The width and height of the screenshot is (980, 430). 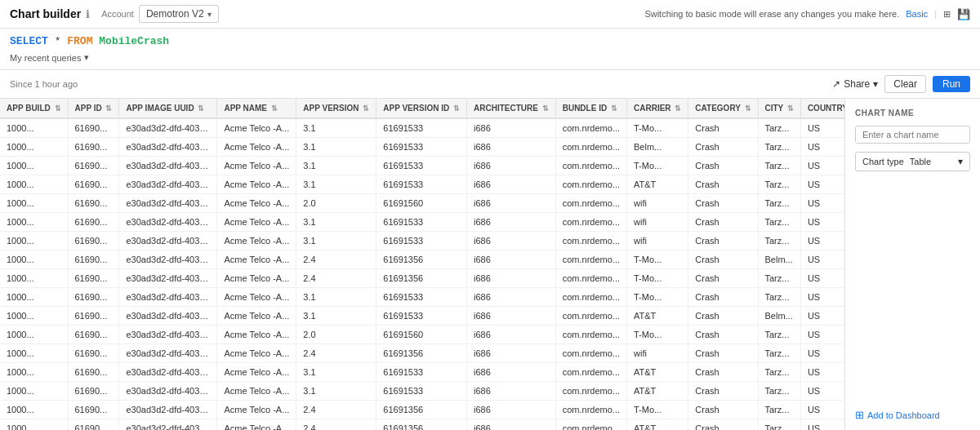 What do you see at coordinates (256, 109) in the screenshot?
I see `column-header-app_name: APP NAME ⇅` at bounding box center [256, 109].